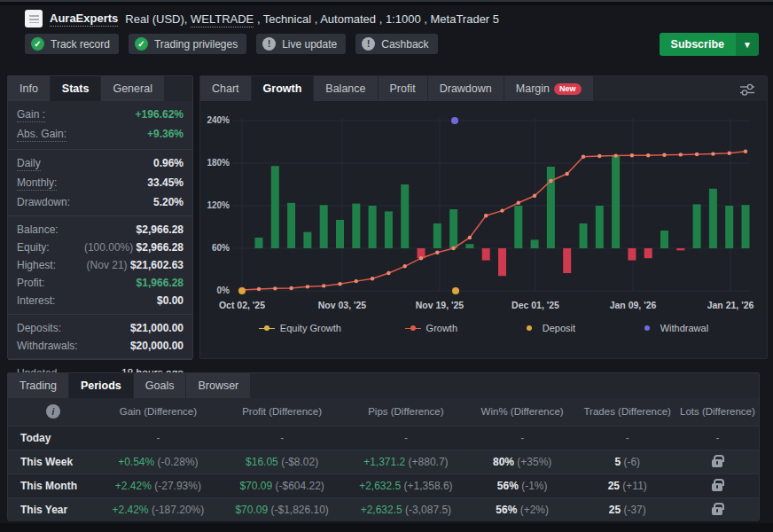 This screenshot has width=773, height=532. What do you see at coordinates (34, 20) in the screenshot?
I see `chart-glyph-icon` at bounding box center [34, 20].